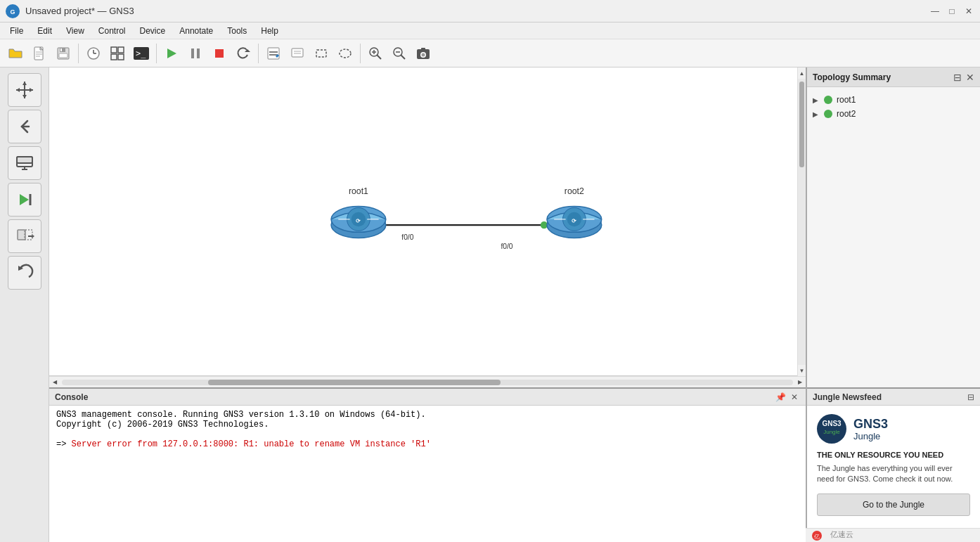 The width and height of the screenshot is (980, 542). What do you see at coordinates (359, 222) in the screenshot?
I see `router-root1: ⟳` at bounding box center [359, 222].